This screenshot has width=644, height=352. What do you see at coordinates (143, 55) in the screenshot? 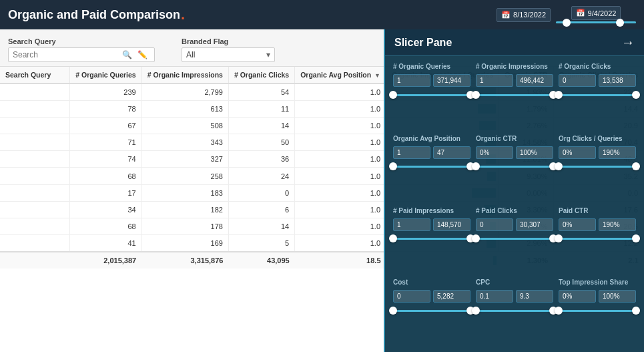
I see `edit-icon: ✏️` at bounding box center [143, 55].